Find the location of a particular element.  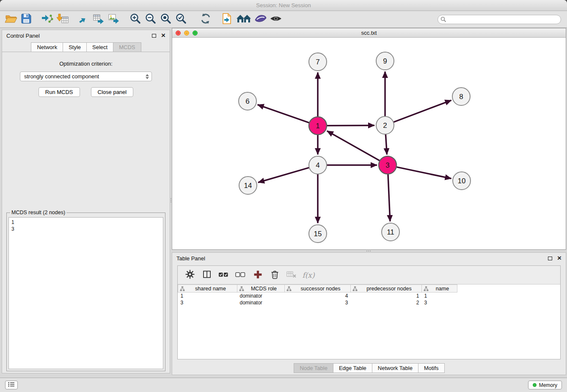

export-table-icon is located at coordinates (99, 19).